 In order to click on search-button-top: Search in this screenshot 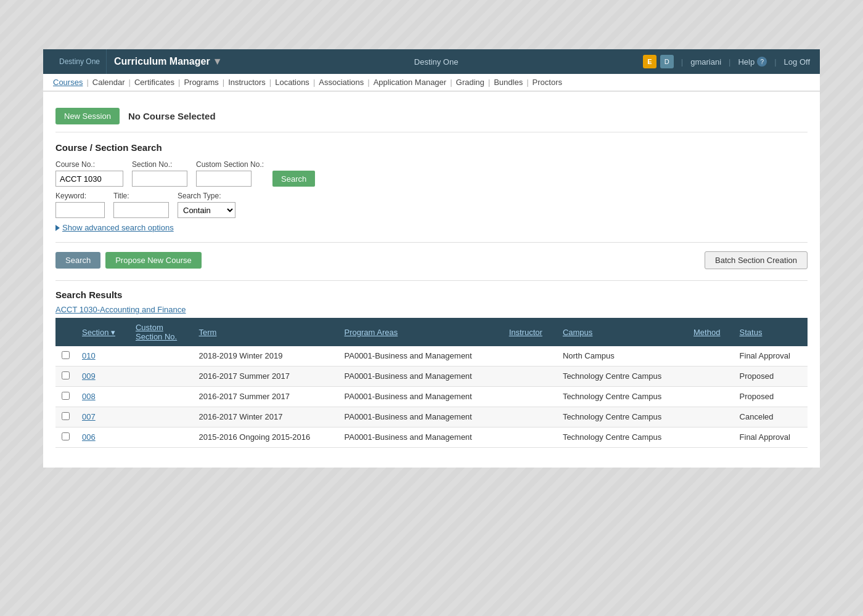, I will do `click(293, 179)`.